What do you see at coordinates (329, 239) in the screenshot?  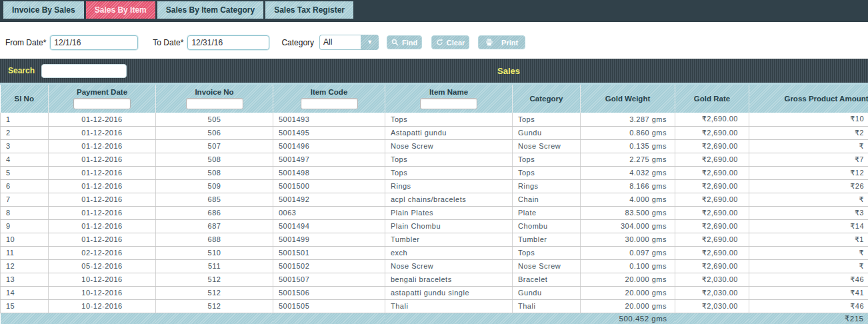 I see `cell-item-code: 5001499` at bounding box center [329, 239].